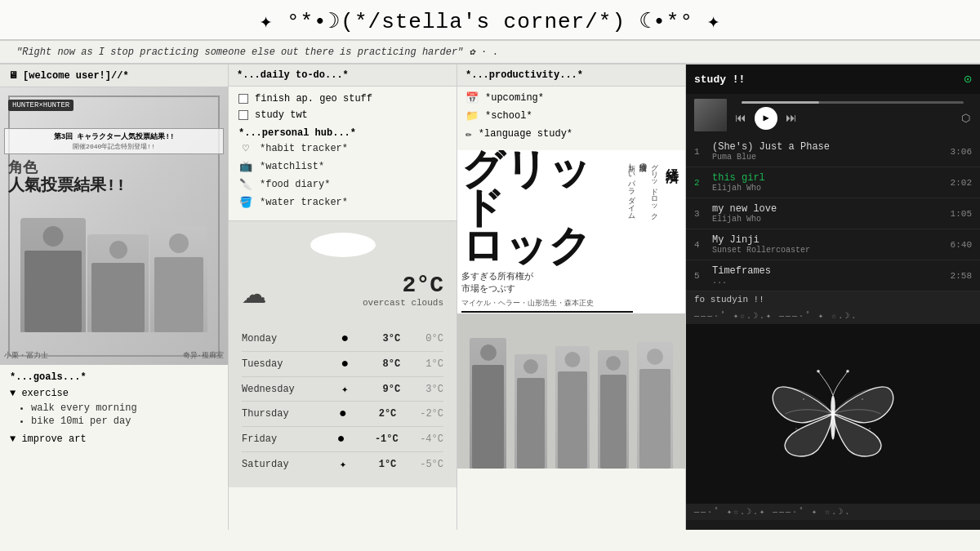 Image resolution: width=980 pixels, height=551 pixels. I want to click on track-num-5: 5, so click(700, 276).